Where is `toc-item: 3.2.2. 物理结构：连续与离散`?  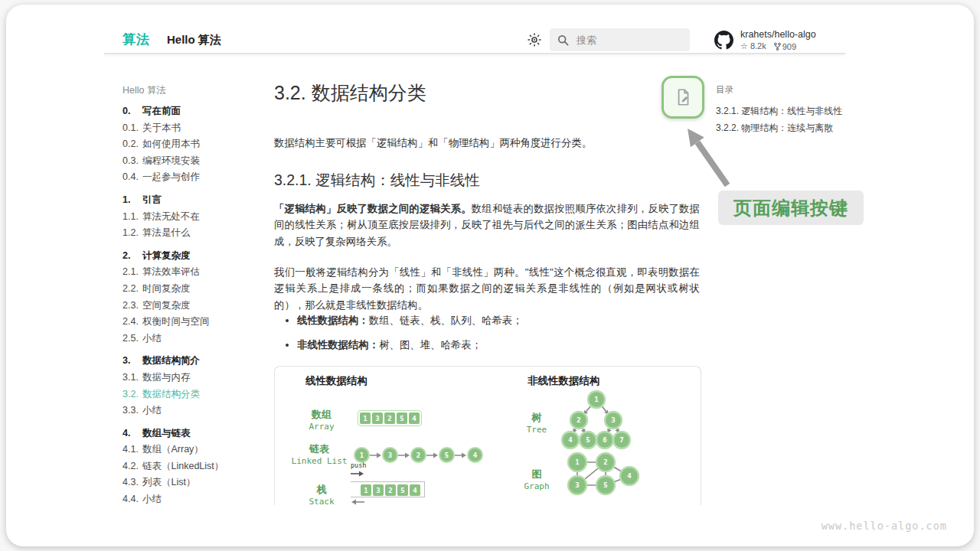
toc-item: 3.2.2. 物理结构：连续与离散 is located at coordinates (782, 128).